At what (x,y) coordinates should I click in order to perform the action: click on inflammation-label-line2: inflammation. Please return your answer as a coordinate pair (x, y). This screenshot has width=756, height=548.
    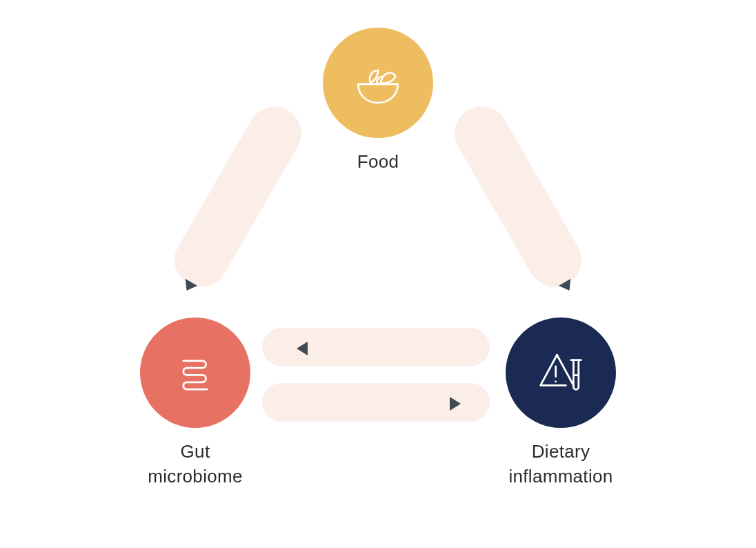
    Looking at the image, I should click on (561, 476).